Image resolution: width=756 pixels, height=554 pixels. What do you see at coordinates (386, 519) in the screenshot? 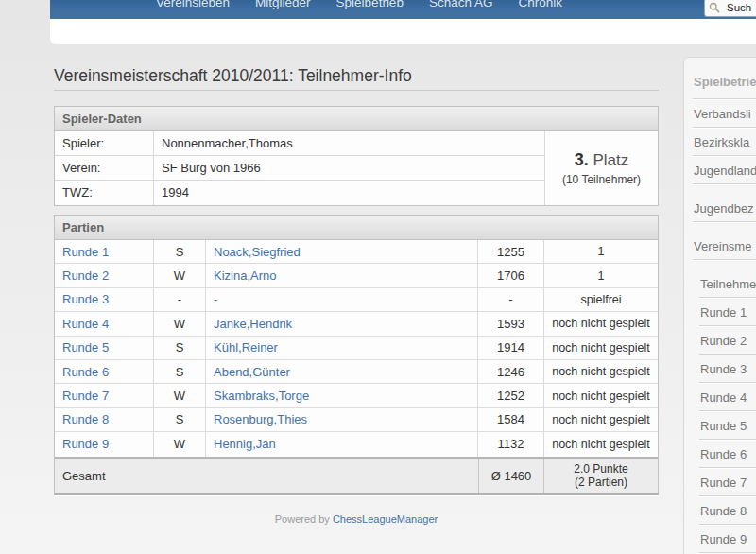
I see `chessleaguemanager-link: ChessLeagueManager` at bounding box center [386, 519].